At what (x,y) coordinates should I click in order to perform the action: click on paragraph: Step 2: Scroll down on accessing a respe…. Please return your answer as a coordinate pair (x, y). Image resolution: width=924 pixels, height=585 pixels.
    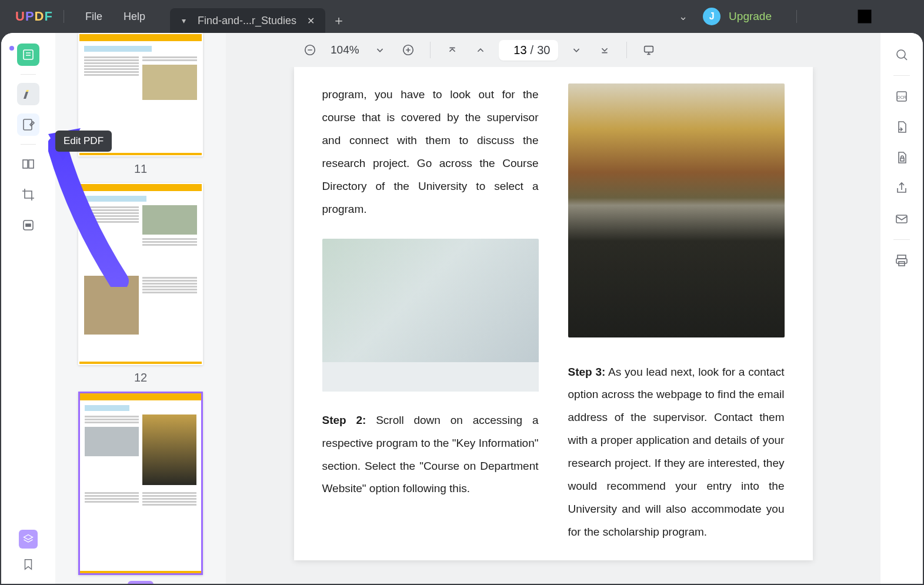
    Looking at the image, I should click on (431, 455).